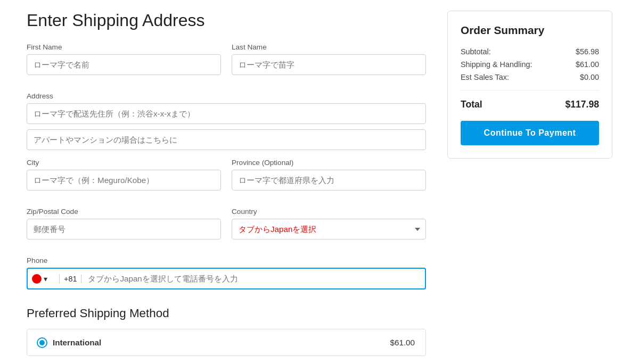 The image size is (639, 364). What do you see at coordinates (530, 77) in the screenshot?
I see `tax-line: Est Sales Tax: $0.00` at bounding box center [530, 77].